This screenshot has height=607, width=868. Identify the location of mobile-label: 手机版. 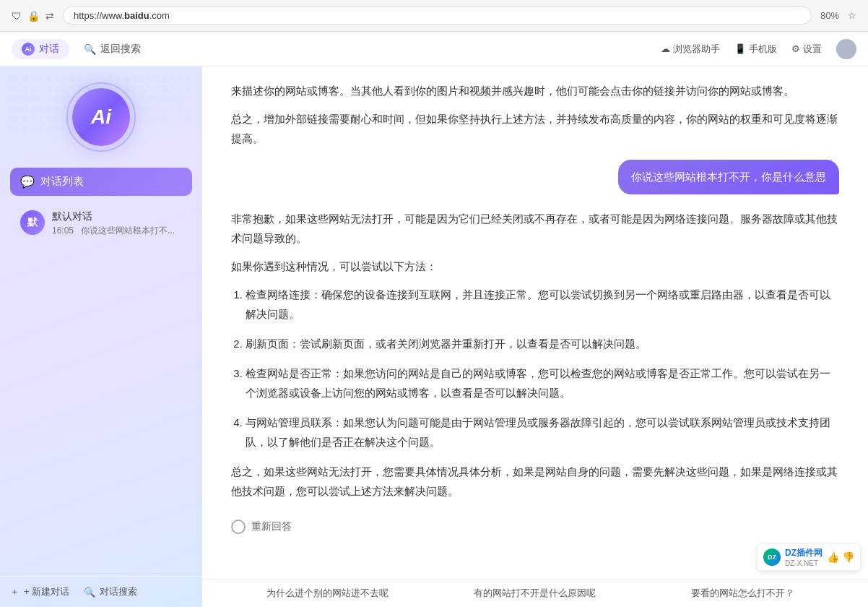
(763, 49).